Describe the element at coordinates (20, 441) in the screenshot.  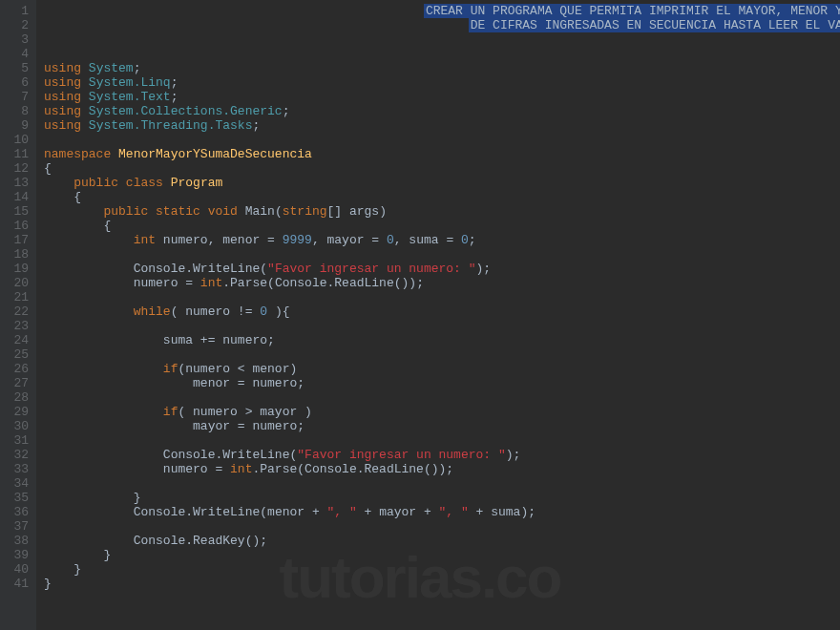
I see `line-number: 31` at that location.